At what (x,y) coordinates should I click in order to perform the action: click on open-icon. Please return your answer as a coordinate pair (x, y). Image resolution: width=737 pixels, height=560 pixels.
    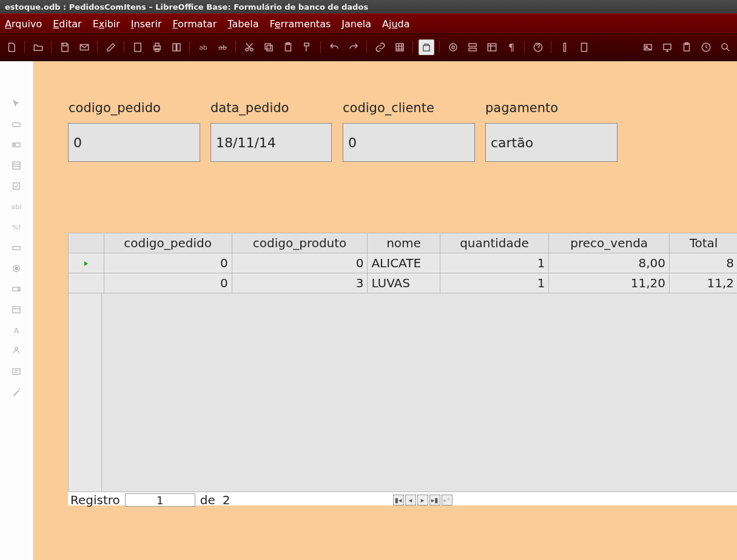
    Looking at the image, I should click on (38, 47).